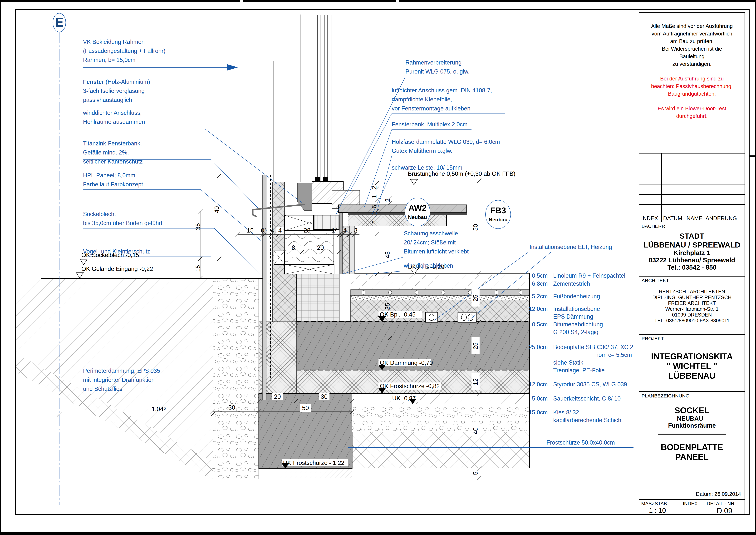 This screenshot has width=756, height=535. I want to click on ann-fensterbank: Fensterbank, Multiplex 2,0cm, so click(430, 125).